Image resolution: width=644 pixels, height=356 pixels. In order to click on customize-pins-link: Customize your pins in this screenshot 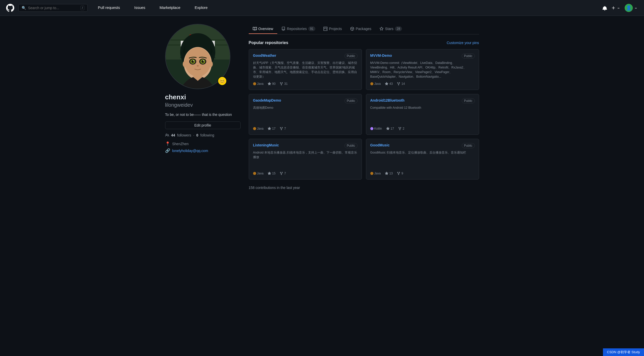, I will do `click(463, 43)`.